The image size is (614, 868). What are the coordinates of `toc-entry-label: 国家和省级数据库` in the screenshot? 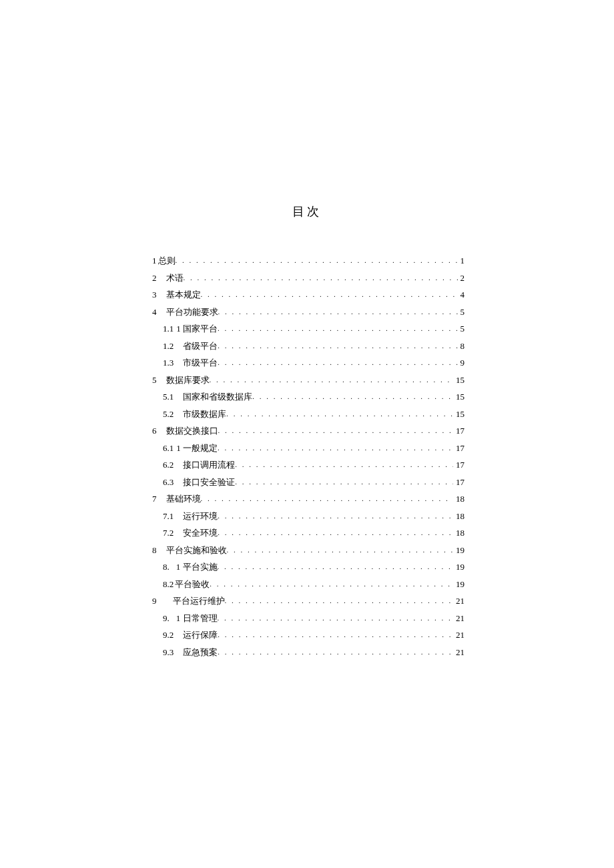 It's located at (218, 396).